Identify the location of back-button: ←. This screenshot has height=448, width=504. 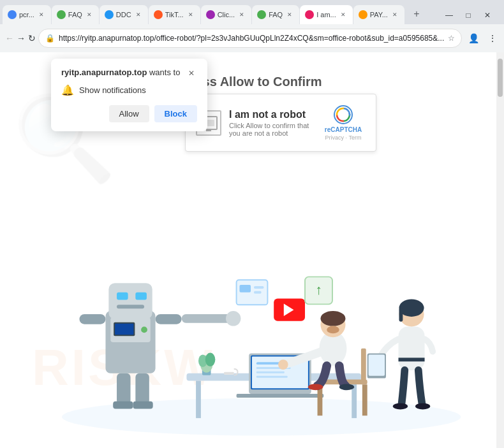
(10, 38).